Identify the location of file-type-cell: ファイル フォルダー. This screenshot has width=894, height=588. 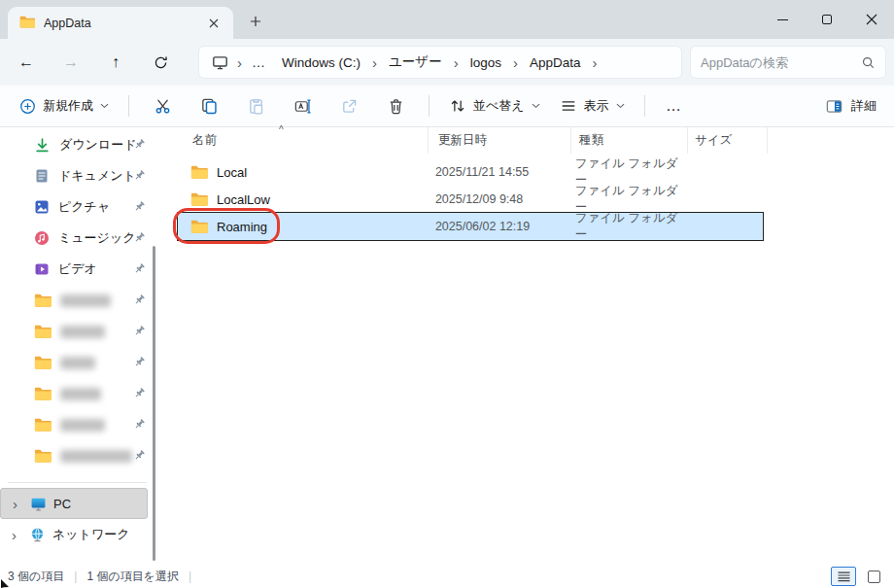
(626, 226).